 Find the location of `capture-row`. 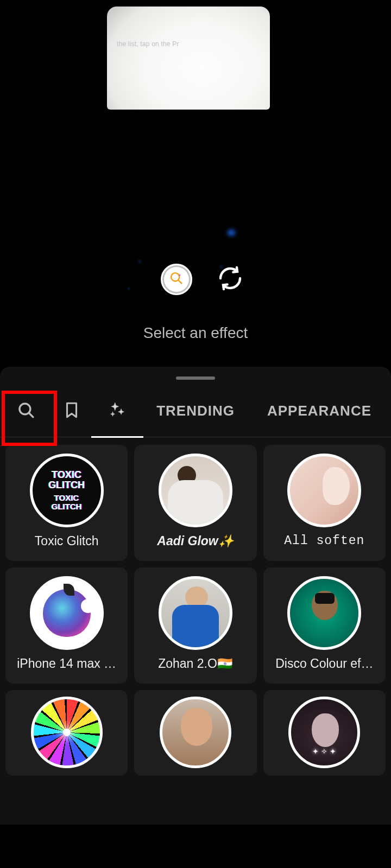

capture-row is located at coordinates (188, 279).